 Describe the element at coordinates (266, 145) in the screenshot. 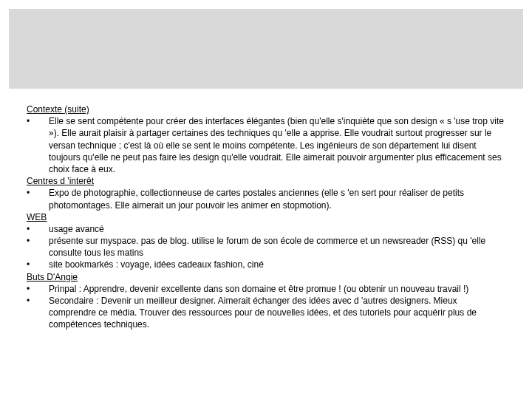

I see `list-item: • Elle se sent compétente pour créer des…` at that location.